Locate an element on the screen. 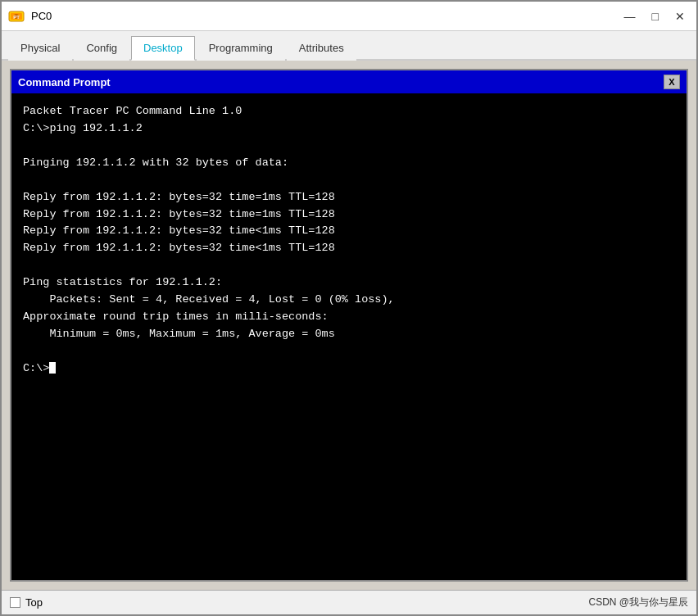 The height and width of the screenshot is (616, 698). cursor is located at coordinates (52, 368).